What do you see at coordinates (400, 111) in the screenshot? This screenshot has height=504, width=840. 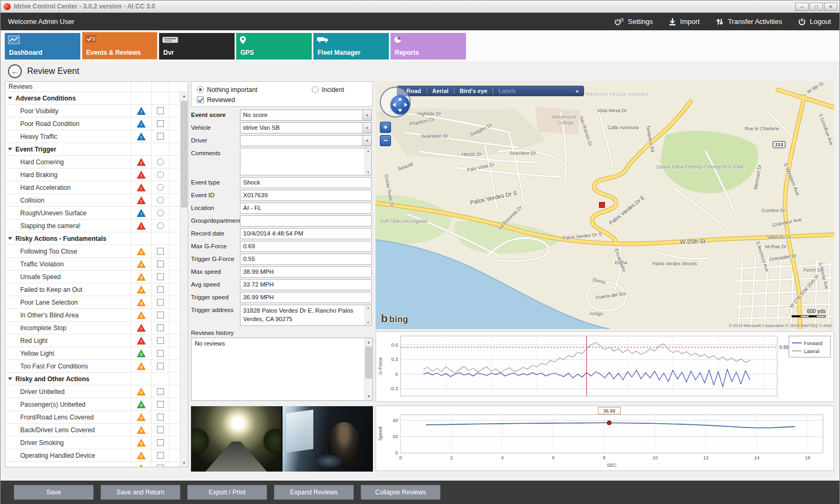 I see `pan-down-icon` at bounding box center [400, 111].